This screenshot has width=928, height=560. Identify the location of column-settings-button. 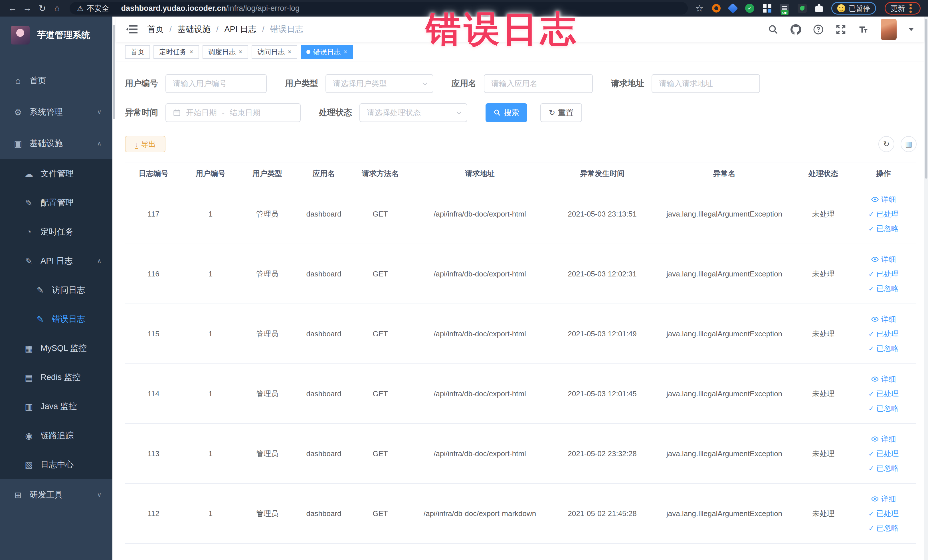
(908, 144).